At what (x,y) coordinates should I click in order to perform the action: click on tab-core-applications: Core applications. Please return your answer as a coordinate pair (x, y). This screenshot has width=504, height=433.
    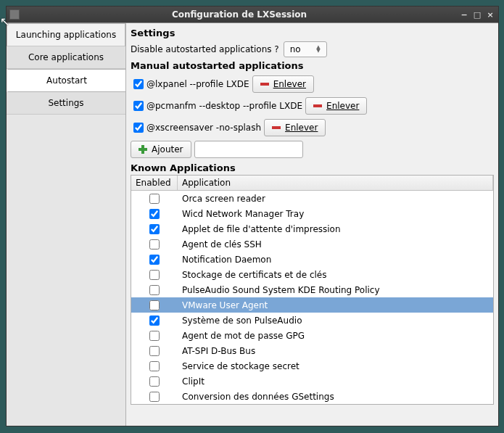
    Looking at the image, I should click on (66, 58).